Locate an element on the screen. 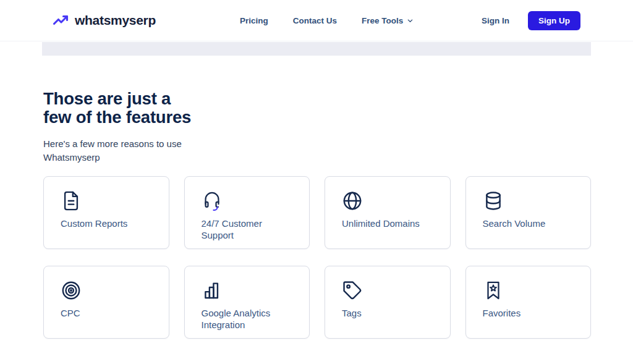  nav-item-label: Pricing is located at coordinates (254, 21).